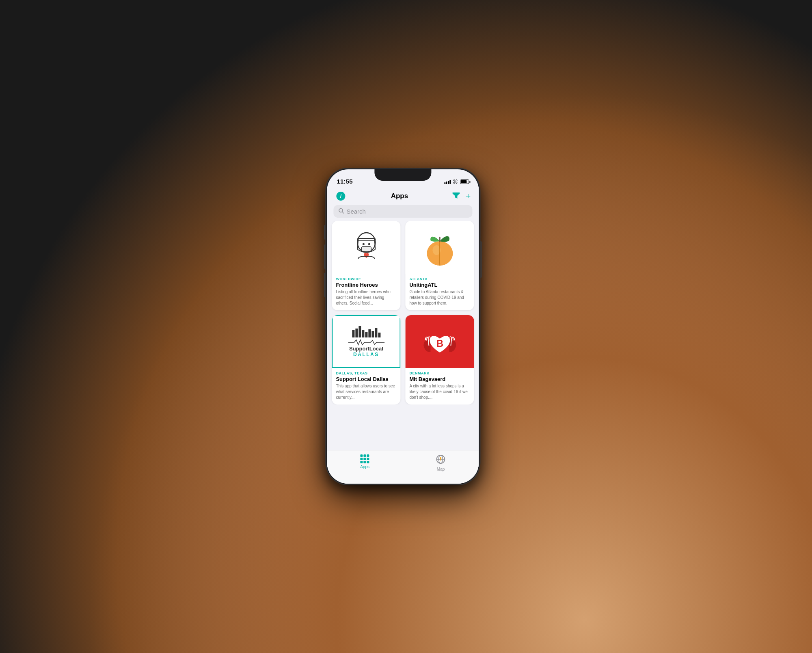  Describe the element at coordinates (366, 360) in the screenshot. I see `app-card-support-local: SupportLocal DALLAS DALLAS, TEXAS Suppor…` at that location.